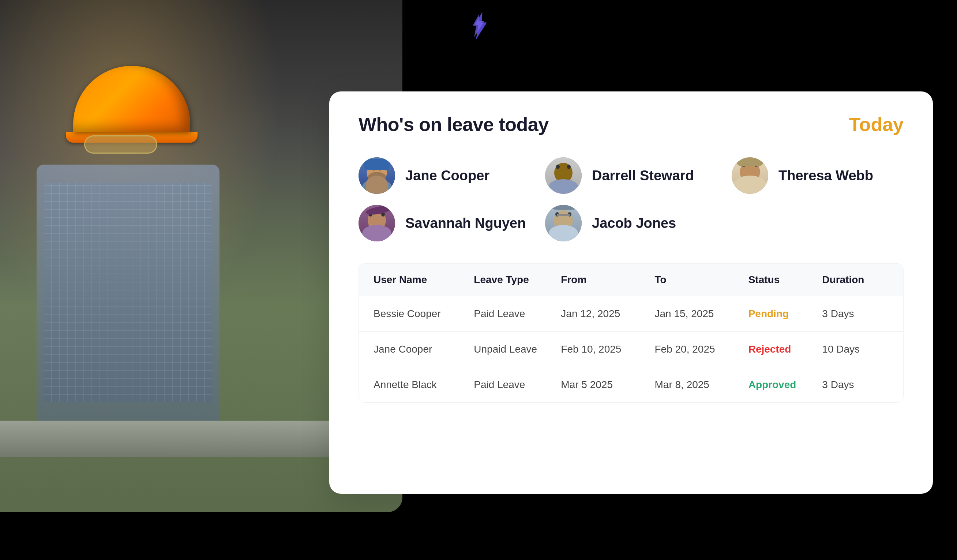 The height and width of the screenshot is (560, 957). I want to click on today-badge: Today, so click(876, 125).